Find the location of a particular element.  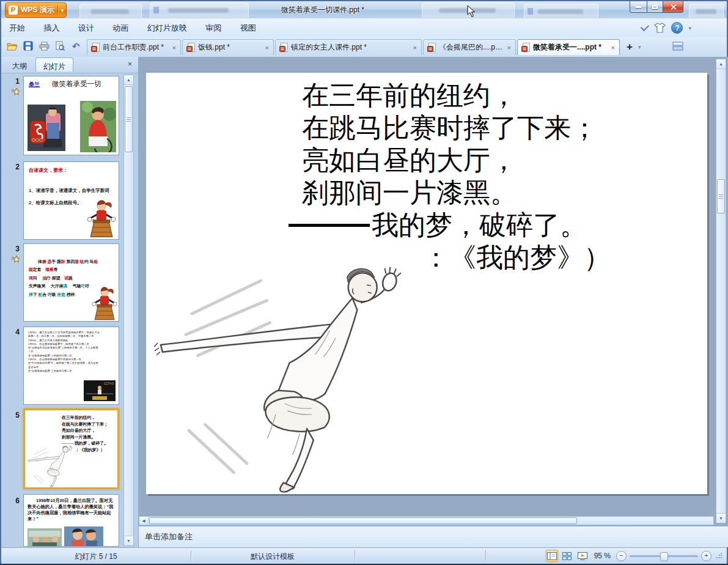

thumb1-name: 桑兰 is located at coordinates (34, 84).